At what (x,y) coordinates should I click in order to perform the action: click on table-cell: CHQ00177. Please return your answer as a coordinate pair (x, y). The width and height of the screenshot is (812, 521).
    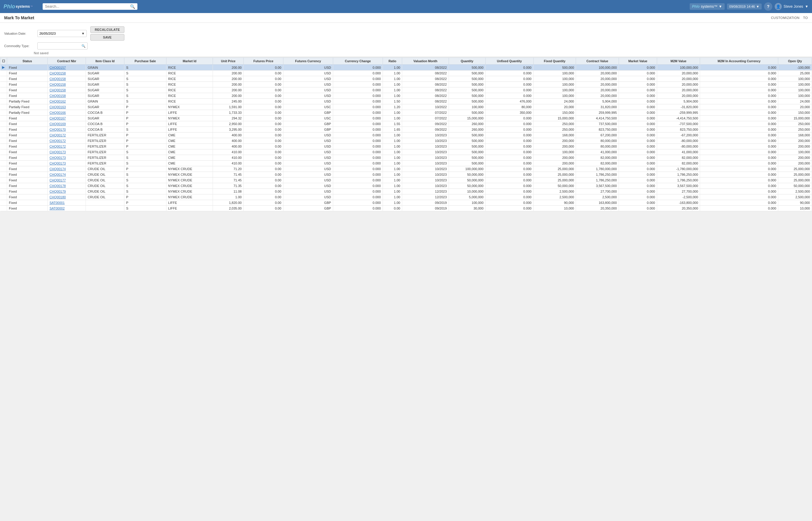
    Looking at the image, I should click on (67, 180).